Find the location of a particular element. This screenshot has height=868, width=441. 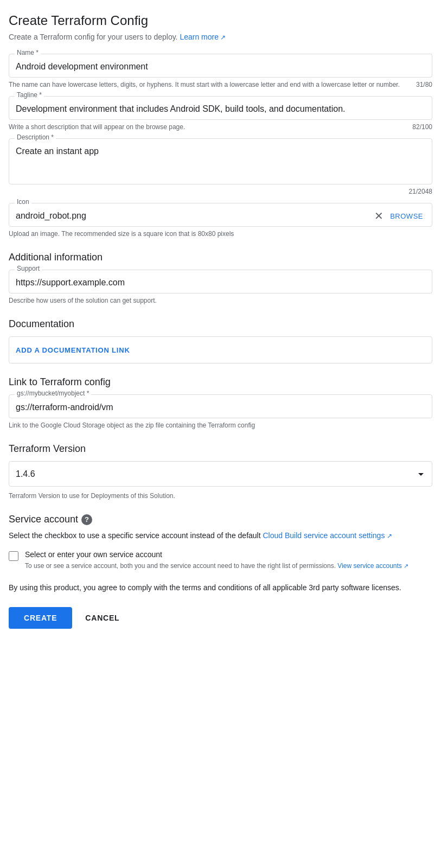

terraform-version-select: 1.4.6 1.5.0 1.3.0 1.2.0 is located at coordinates (220, 474).